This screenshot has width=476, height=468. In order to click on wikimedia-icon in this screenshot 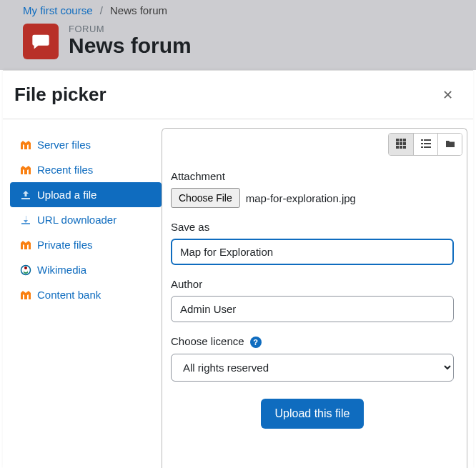, I will do `click(26, 270)`.